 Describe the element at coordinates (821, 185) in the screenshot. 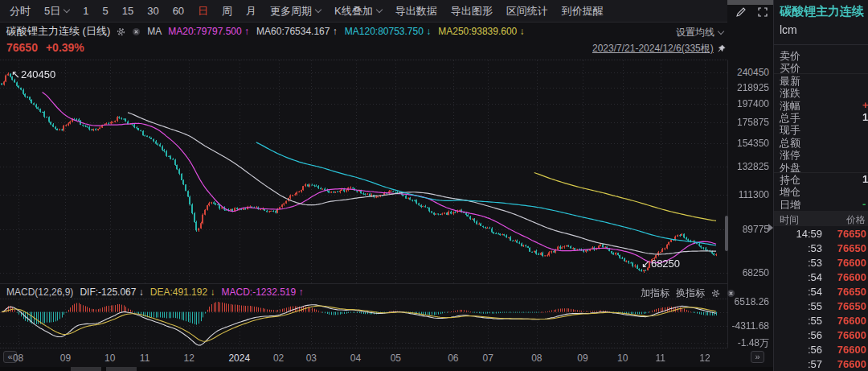

I see `quote-panel: 碳酸锂主力连续 lcm 卖价买价最新涨跌涨幅+总手1现手总额涨停外盘持仓1增仓日…` at that location.